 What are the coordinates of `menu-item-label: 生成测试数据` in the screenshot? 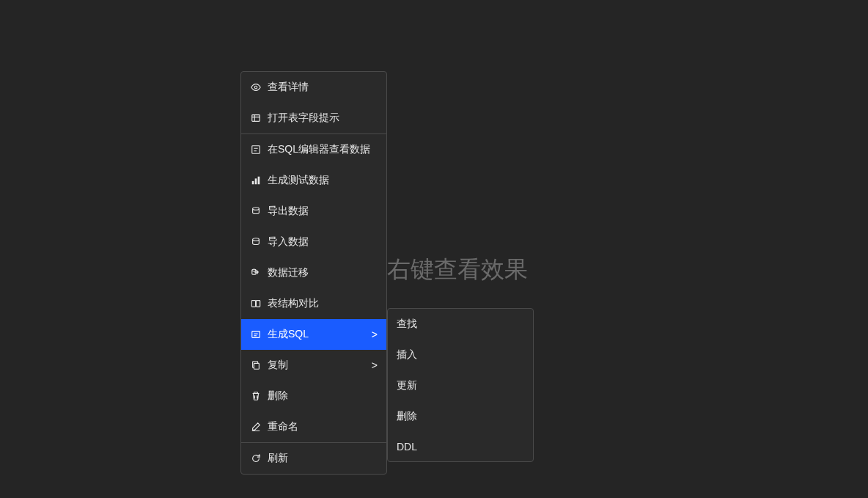 It's located at (323, 180).